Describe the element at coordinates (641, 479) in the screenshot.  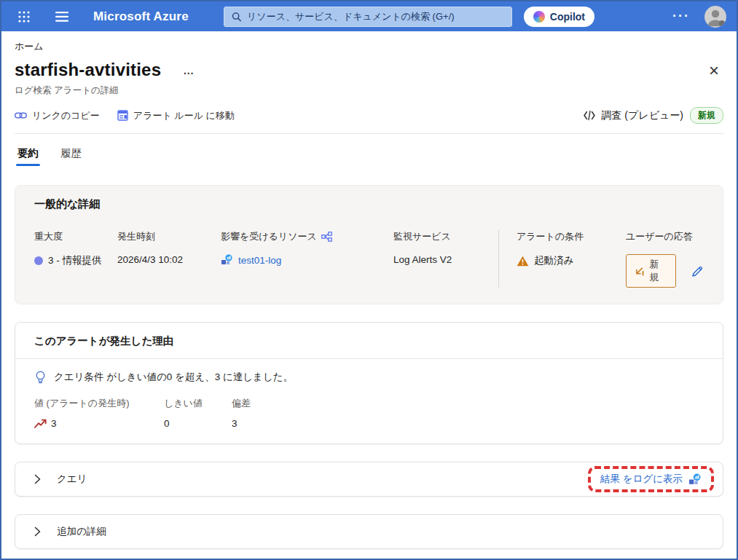
I see `view-results-in-logs-link: 結果 をログに表示` at that location.